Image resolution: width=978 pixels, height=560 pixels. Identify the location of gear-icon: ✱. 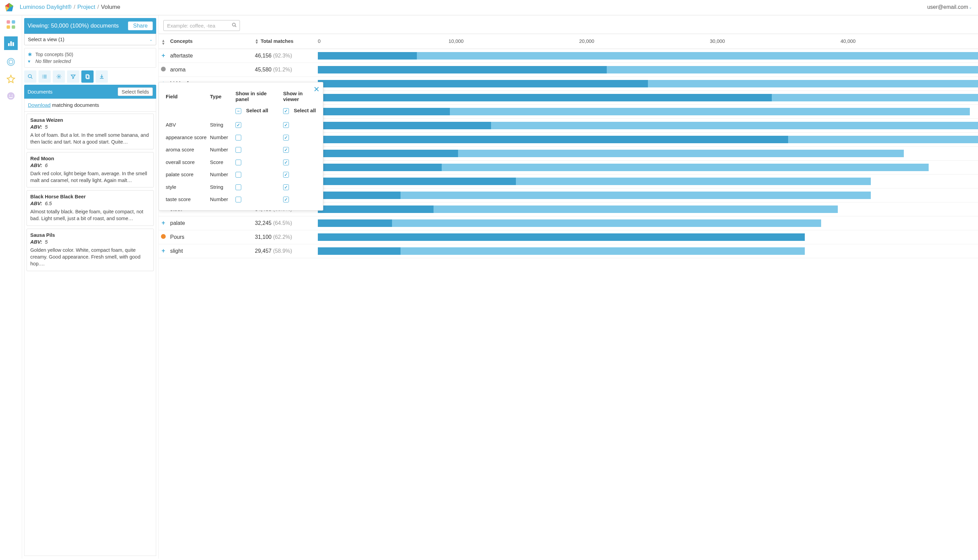
(30, 55).